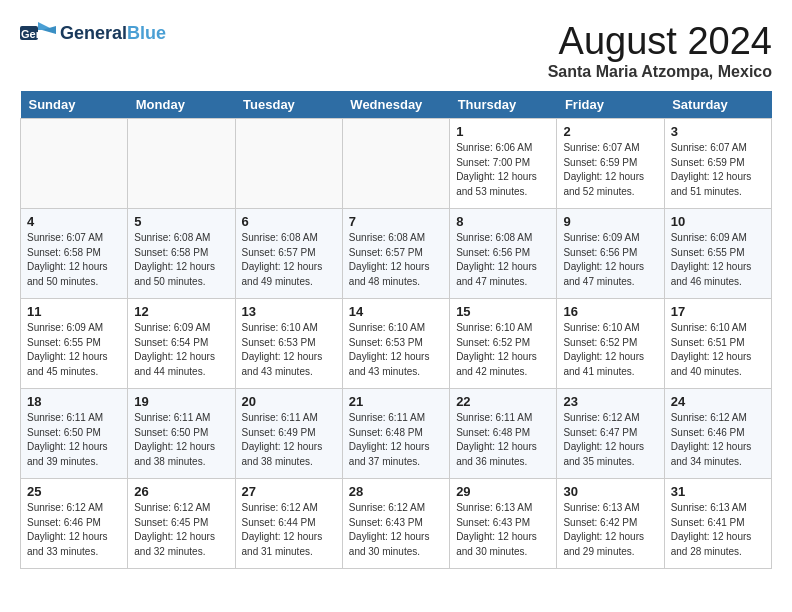  Describe the element at coordinates (504, 164) in the screenshot. I see `calendar-cell: 1Sunrise: 6:06 AM Sunset: 7:00 PM Daylig…` at that location.